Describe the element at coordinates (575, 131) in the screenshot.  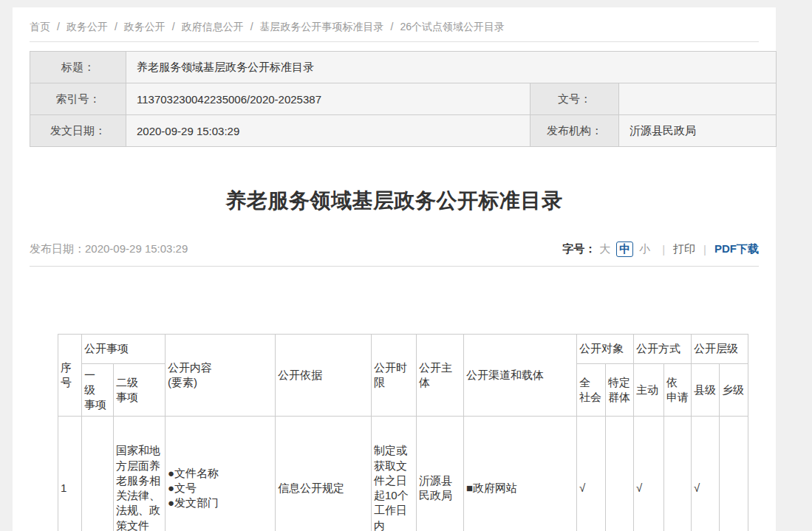
I see `meta-agency-label: 发布机构：` at that location.